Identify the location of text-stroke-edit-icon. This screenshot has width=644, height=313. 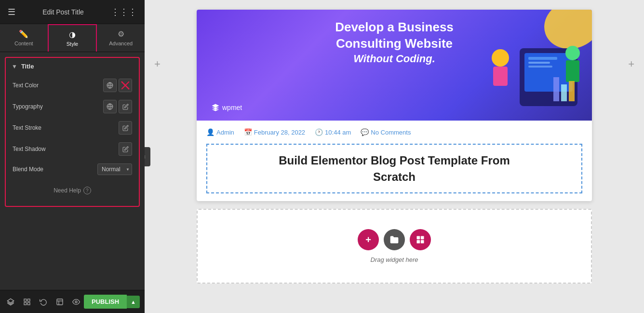
(125, 128).